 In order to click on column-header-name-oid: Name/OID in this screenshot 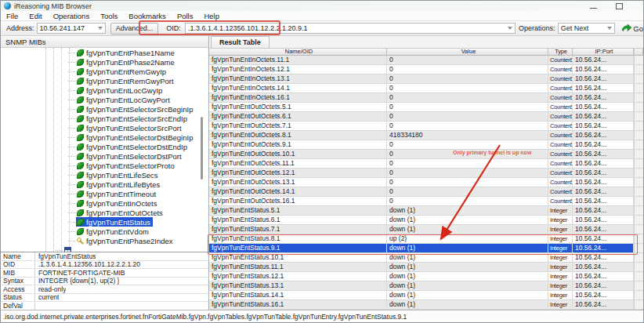, I will do `click(298, 52)`.